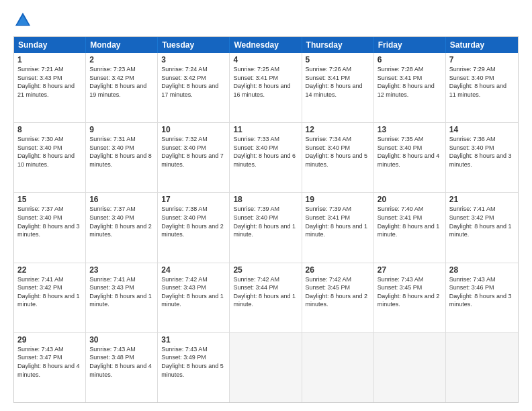  I want to click on day-cell-18: 18Sunrise: 7:39 AM Sunset: 3:40 PM Dayli…, so click(266, 227).